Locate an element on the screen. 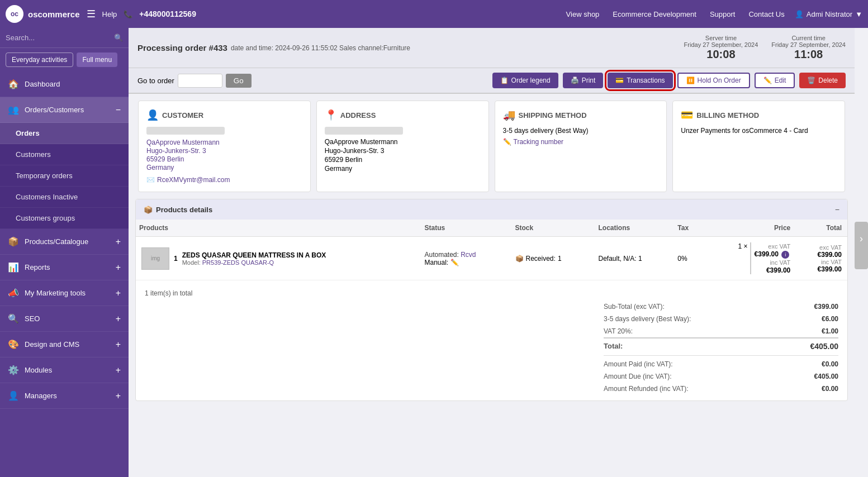  billing-panel-icon: 💳 is located at coordinates (687, 115).